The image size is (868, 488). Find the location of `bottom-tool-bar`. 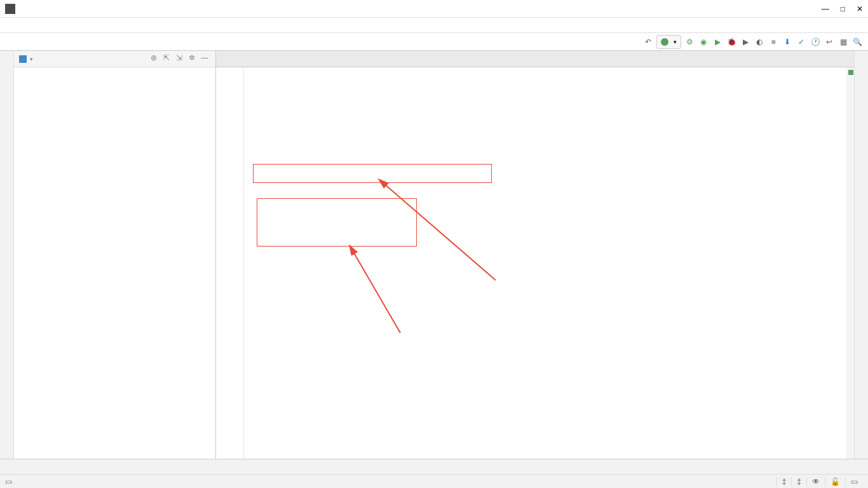

bottom-tool-bar is located at coordinates (434, 466).